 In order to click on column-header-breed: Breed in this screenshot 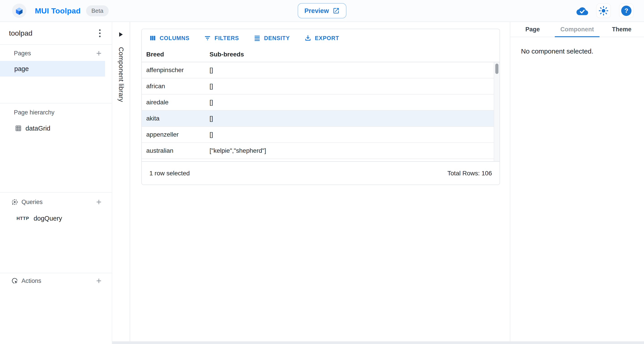, I will do `click(176, 55)`.